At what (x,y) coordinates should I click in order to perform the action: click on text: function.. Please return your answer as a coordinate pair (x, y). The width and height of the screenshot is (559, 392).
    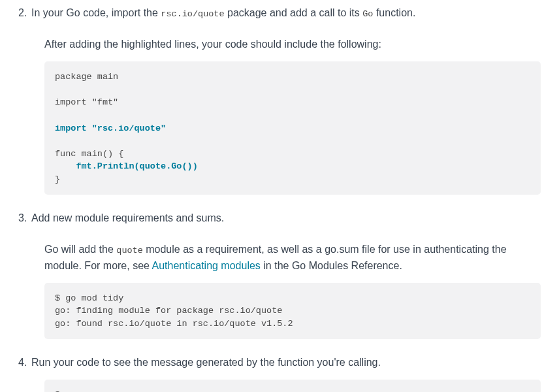
    Looking at the image, I should click on (394, 13).